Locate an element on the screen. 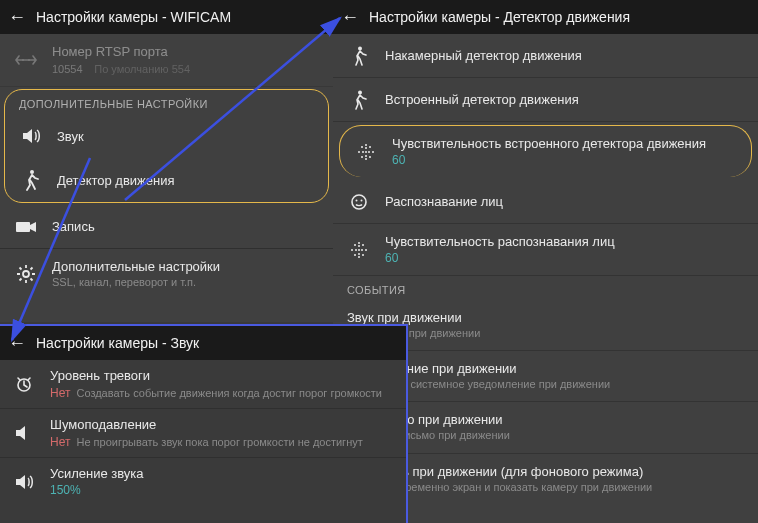  record-label: Запись is located at coordinates (186, 226).